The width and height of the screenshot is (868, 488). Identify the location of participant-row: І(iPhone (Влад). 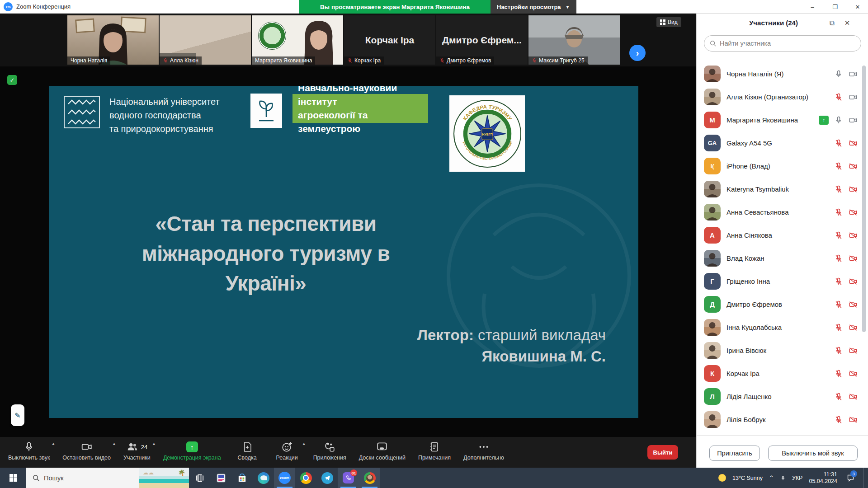
(782, 166).